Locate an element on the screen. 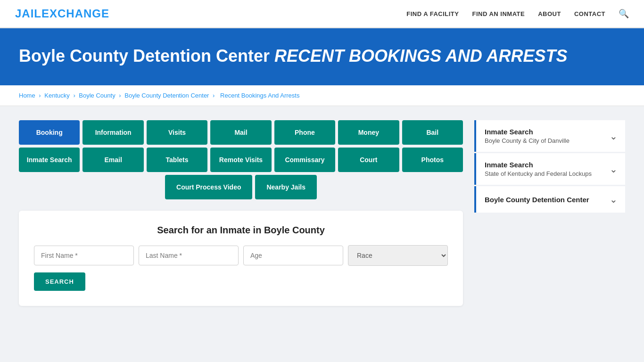  tab-commissary: Commissary is located at coordinates (305, 160).